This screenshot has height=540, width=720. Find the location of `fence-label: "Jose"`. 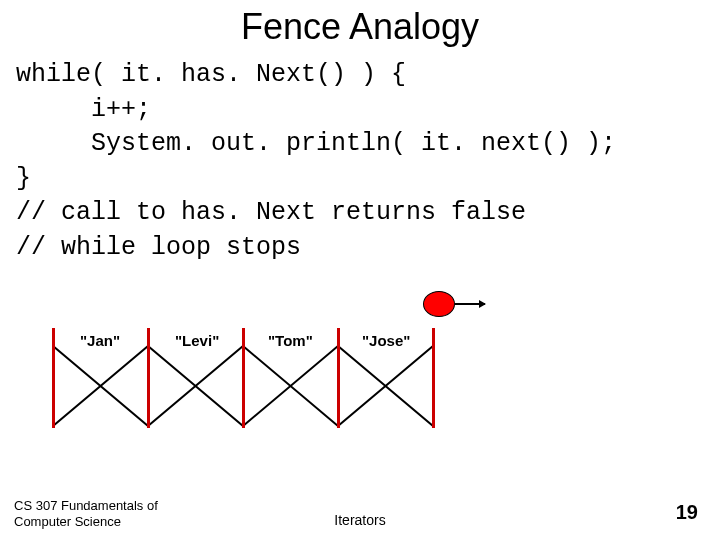

fence-label: "Jose" is located at coordinates (386, 340).